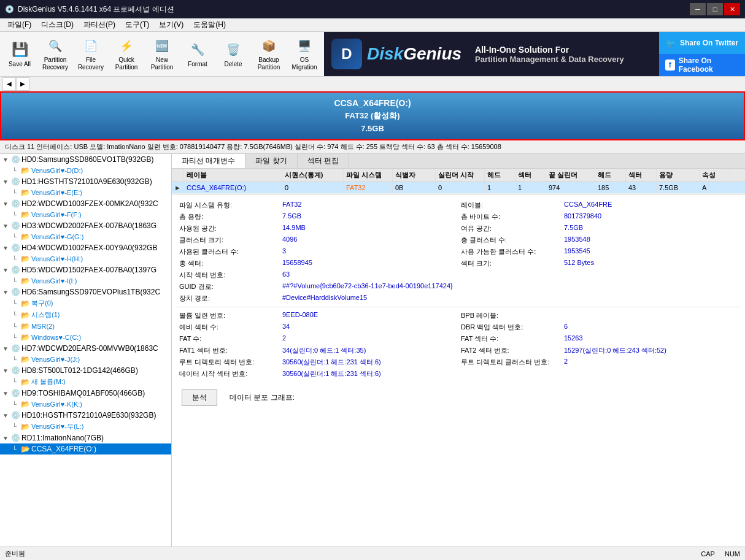 This screenshot has width=745, height=560. I want to click on disk-icon-hd5: 💿, so click(16, 270).